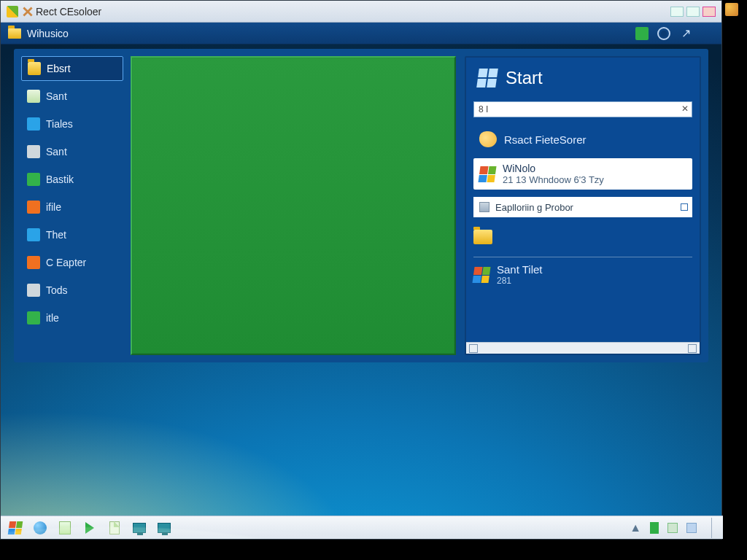 The height and width of the screenshot is (560, 747). What do you see at coordinates (361, 12) in the screenshot?
I see `window-titlebar: Rect CEsoloer` at bounding box center [361, 12].